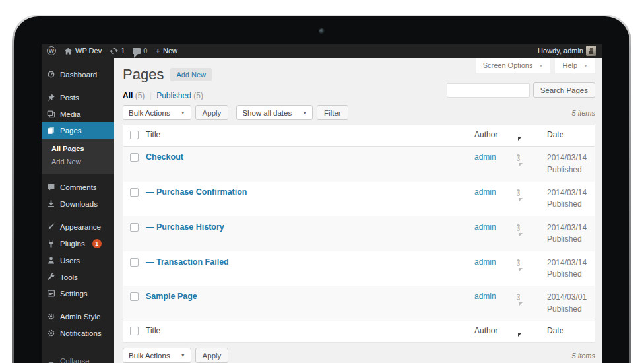  Describe the element at coordinates (84, 360) in the screenshot. I see `collapse-menu-label: Collapse menu` at that location.